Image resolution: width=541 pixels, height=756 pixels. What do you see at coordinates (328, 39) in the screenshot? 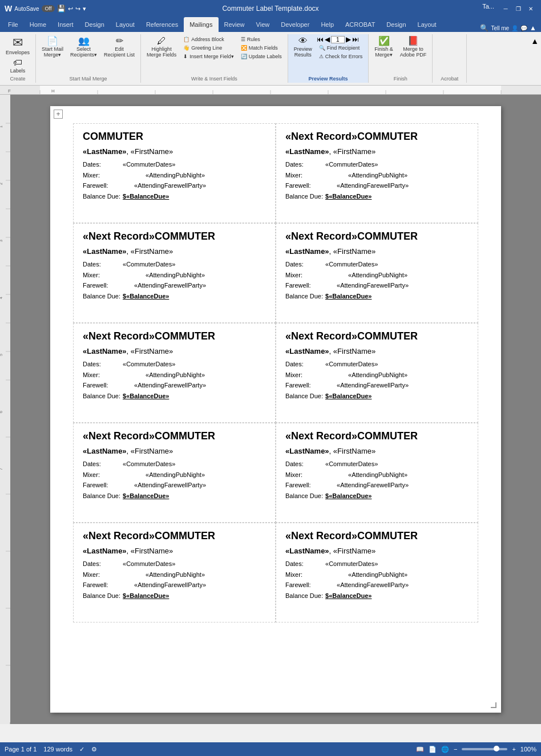
I see `prev-record-icon: ◀` at bounding box center [328, 39].